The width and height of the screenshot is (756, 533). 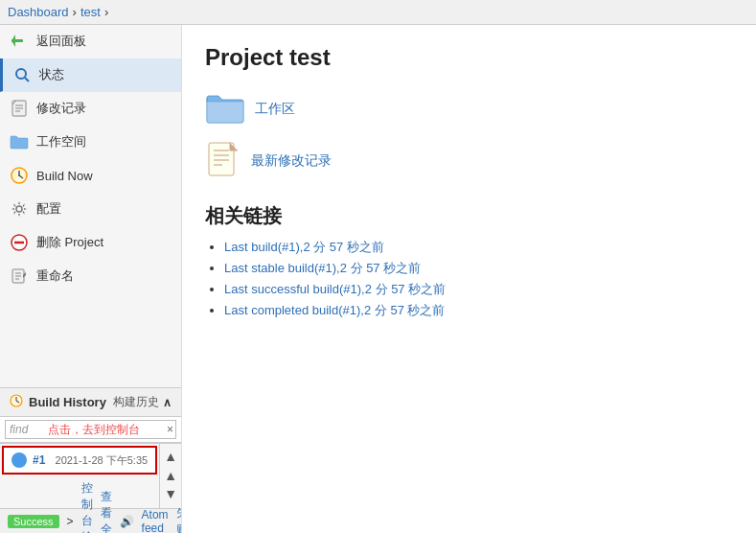 What do you see at coordinates (38, 460) in the screenshot?
I see `build-number: #1` at bounding box center [38, 460].